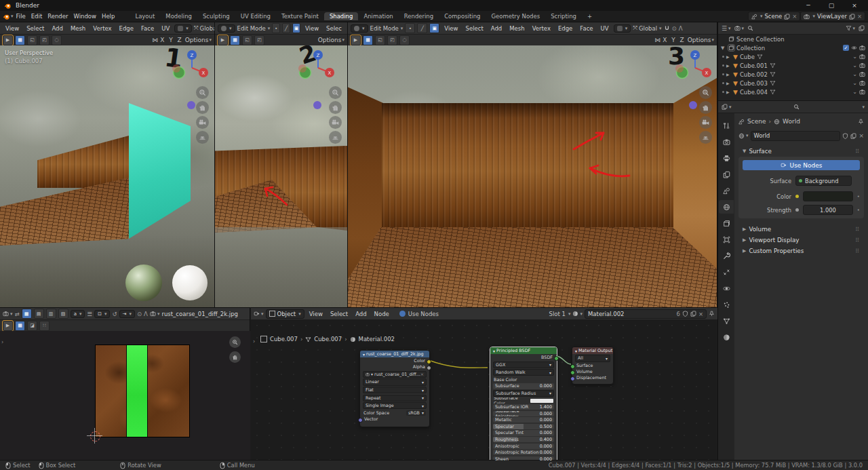  Describe the element at coordinates (335, 92) in the screenshot. I see `vp2-zoom-button` at that location.